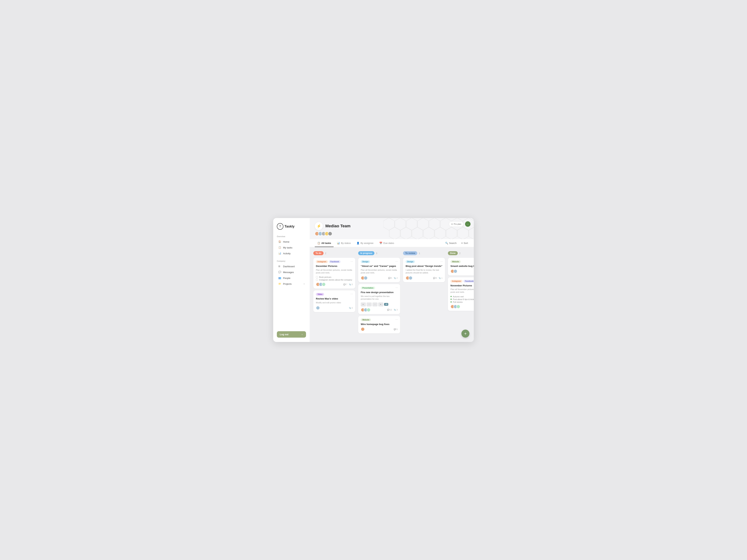  Describe the element at coordinates (291, 242) in the screenshot. I see `sidebar-item-home: 🏠 Home` at that location.